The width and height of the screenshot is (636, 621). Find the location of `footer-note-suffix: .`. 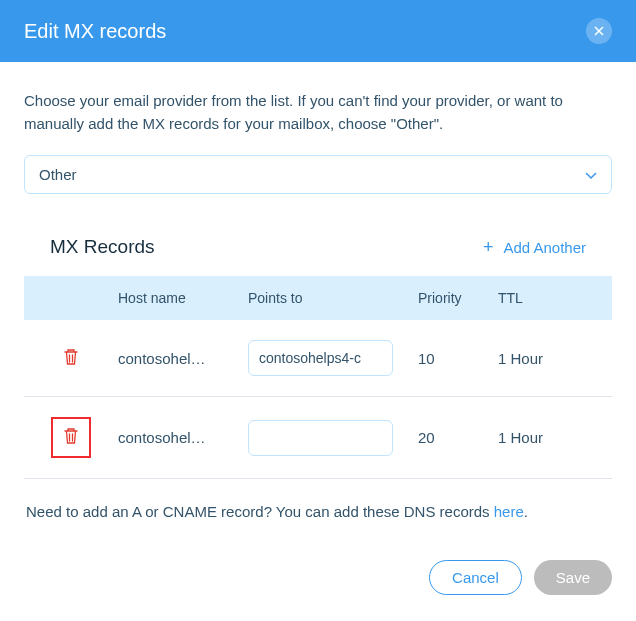

footer-note-suffix: . is located at coordinates (526, 512).